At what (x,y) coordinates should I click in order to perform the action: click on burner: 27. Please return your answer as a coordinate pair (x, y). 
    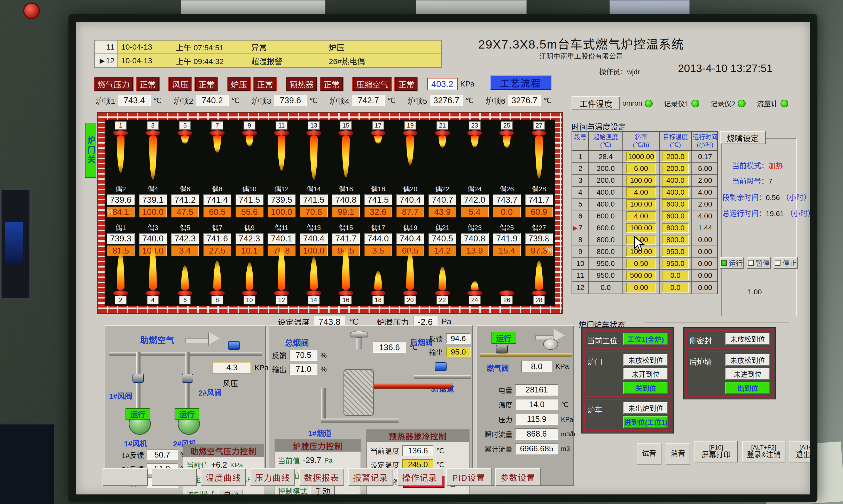
    Looking at the image, I should click on (539, 150).